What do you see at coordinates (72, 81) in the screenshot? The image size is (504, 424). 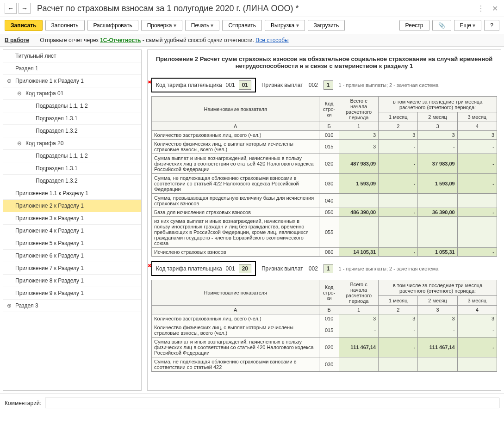 I see `tree-item: ⊖Приложение 1 к Разделу 1` at bounding box center [72, 81].